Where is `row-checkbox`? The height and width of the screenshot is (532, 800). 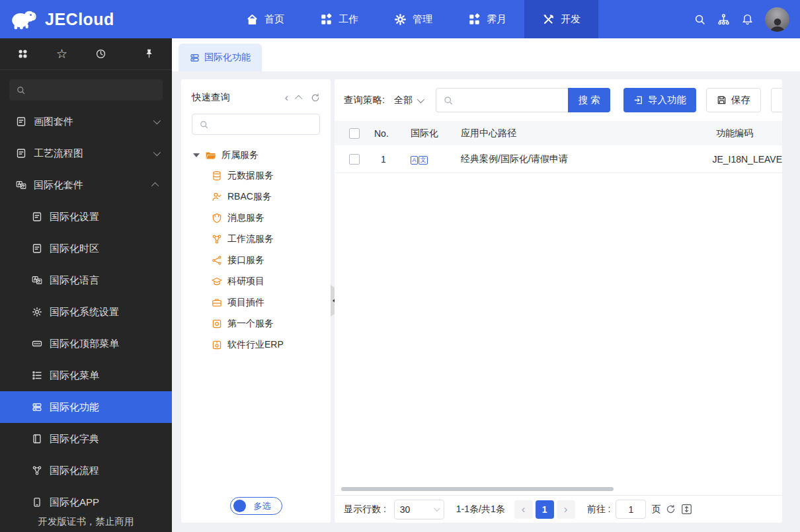
row-checkbox is located at coordinates (354, 159).